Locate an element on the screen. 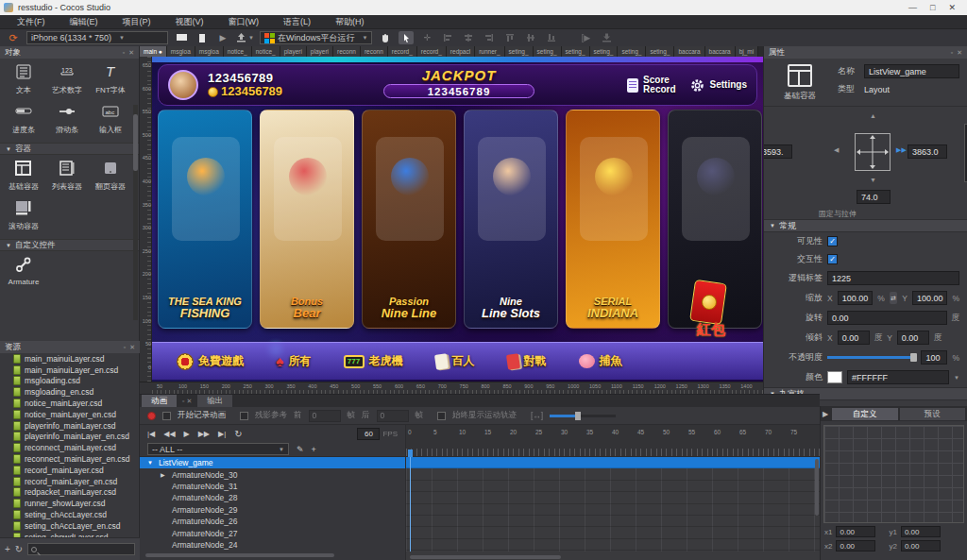 The height and width of the screenshot is (560, 967). red-packet-badge: 紅包 is located at coordinates (711, 311).